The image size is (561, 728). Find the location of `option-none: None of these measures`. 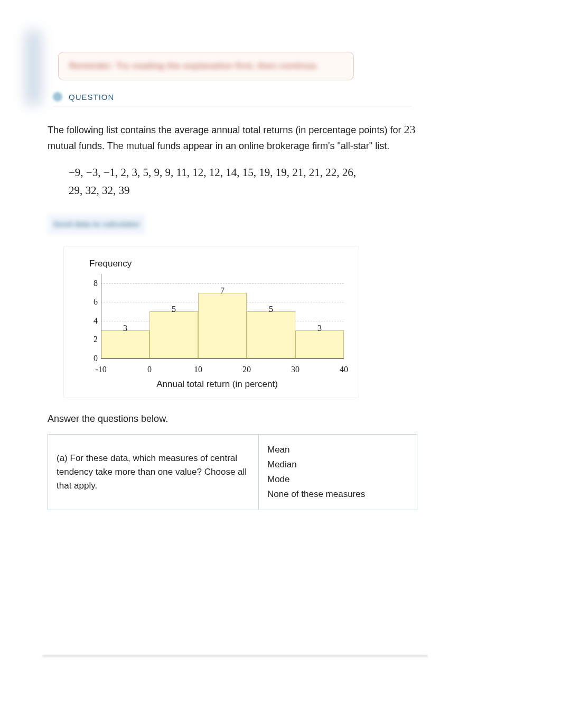

option-none: None of these measures is located at coordinates (338, 494).